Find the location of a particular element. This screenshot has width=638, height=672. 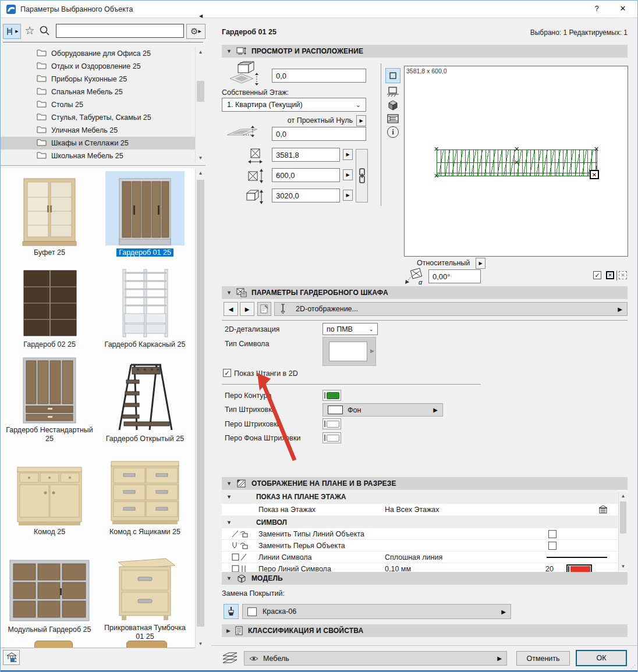

depth-menu-button: ▶ is located at coordinates (348, 175).